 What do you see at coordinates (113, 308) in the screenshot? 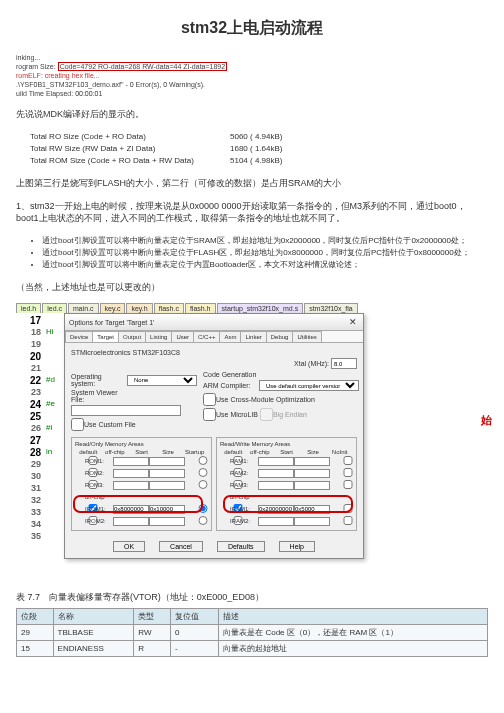
I see `tab-key-c: key.c` at bounding box center [113, 308].